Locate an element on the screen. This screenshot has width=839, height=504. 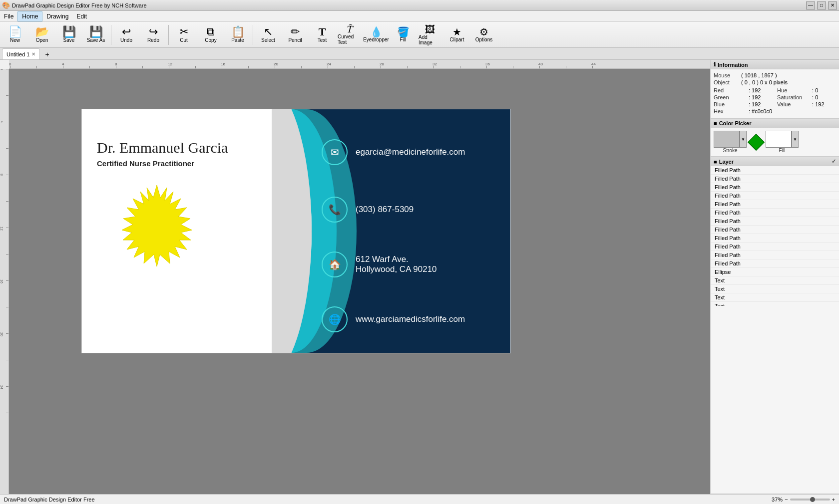
toolbar-eyedropper: 💧 Eyedropper is located at coordinates (376, 35).